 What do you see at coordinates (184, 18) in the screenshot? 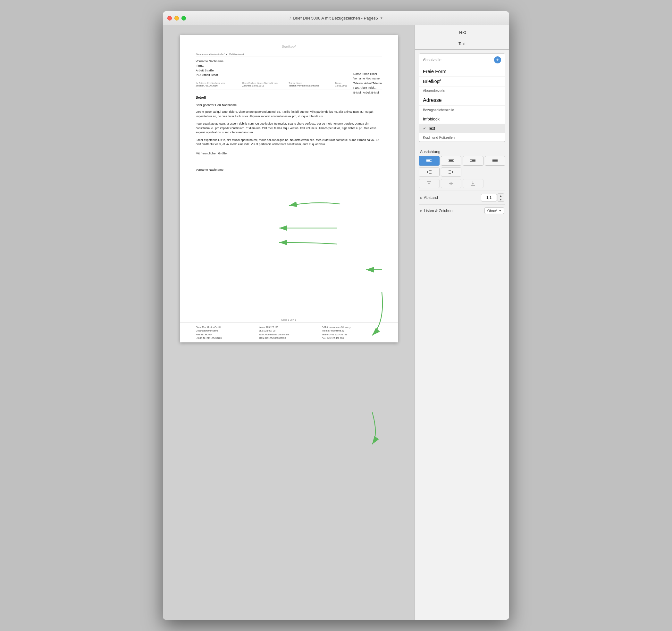
I see `fullscreen-button` at bounding box center [184, 18].